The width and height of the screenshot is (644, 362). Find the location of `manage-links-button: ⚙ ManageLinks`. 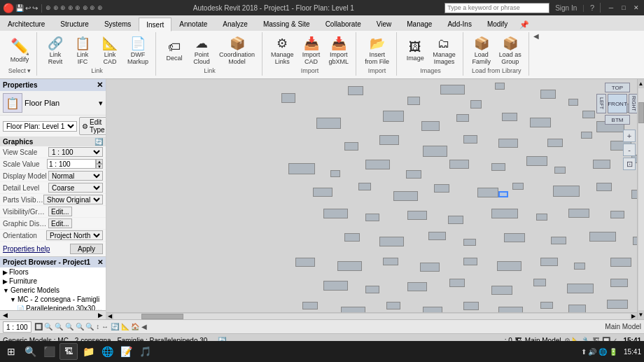

manage-links-button: ⚙ ManageLinks is located at coordinates (283, 51).